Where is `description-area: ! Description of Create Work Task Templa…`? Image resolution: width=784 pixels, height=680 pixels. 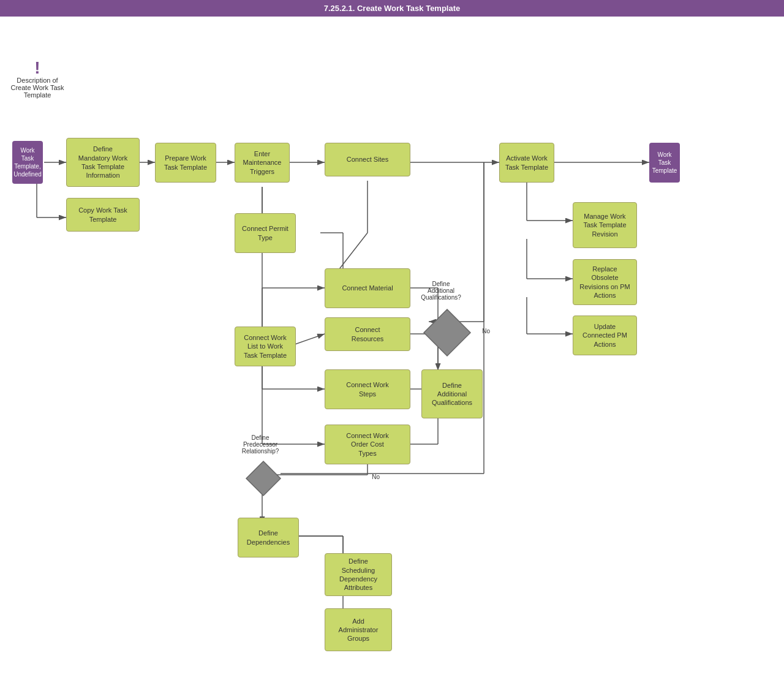 description-area: ! Description of Create Work Task Templa… is located at coordinates (37, 79).